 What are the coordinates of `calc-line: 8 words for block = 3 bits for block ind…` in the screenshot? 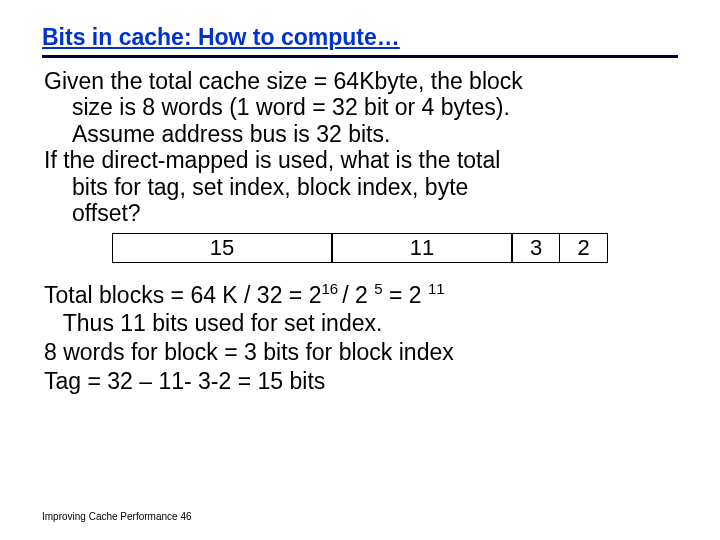 It's located at (361, 352).